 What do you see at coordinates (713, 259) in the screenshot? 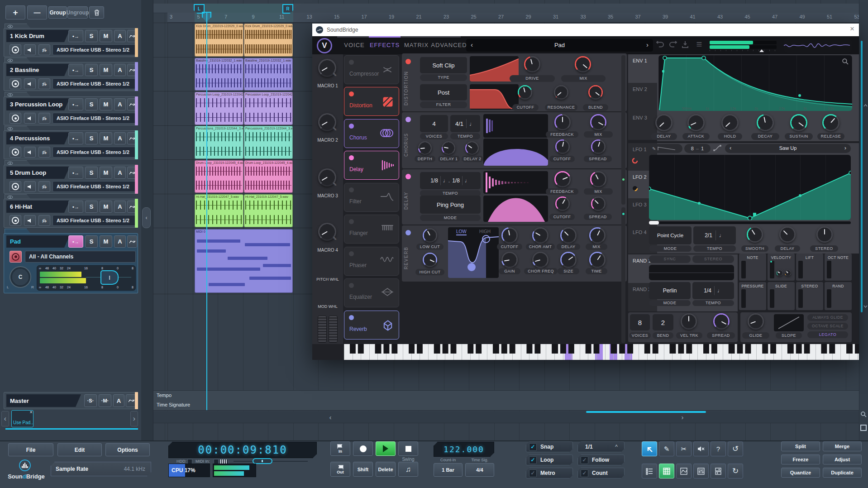
I see `rand-stereo-toggle: STEREO` at bounding box center [713, 259].